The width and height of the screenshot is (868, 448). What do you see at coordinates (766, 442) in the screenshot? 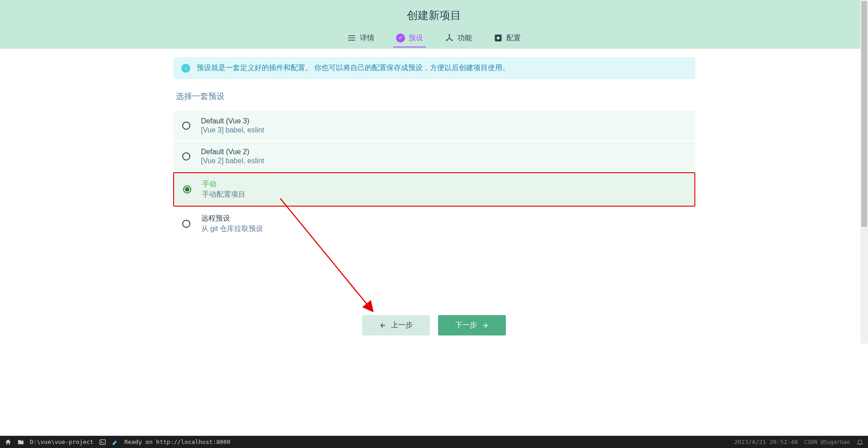
I see `status-datetime: 2023/4/21 20:52:48` at bounding box center [766, 442].